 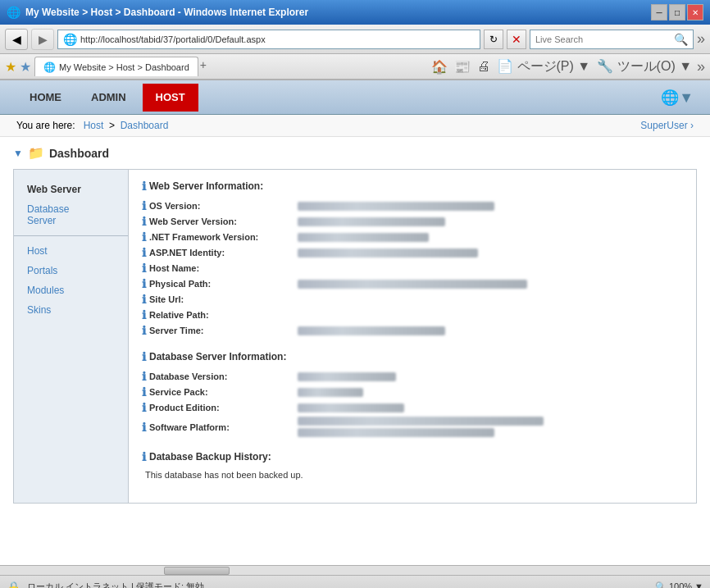 I want to click on forward-button: ▶, so click(x=43, y=39).